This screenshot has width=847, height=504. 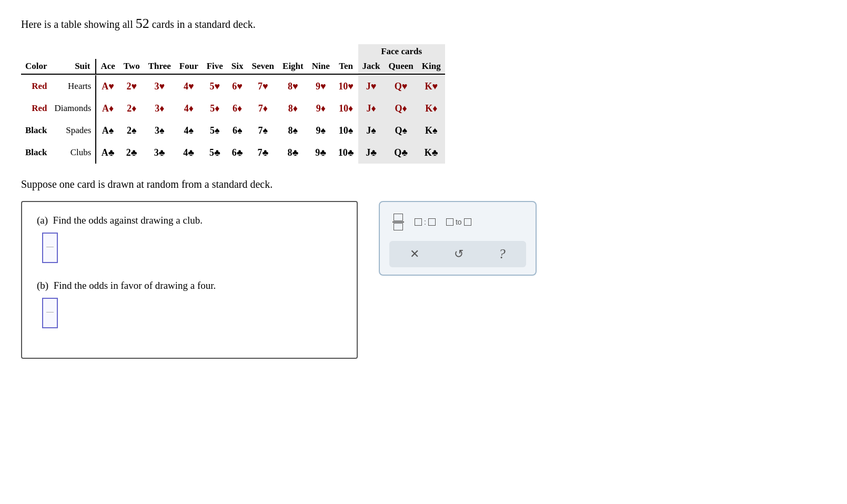 I want to click on card-cell: 3♥, so click(x=160, y=86).